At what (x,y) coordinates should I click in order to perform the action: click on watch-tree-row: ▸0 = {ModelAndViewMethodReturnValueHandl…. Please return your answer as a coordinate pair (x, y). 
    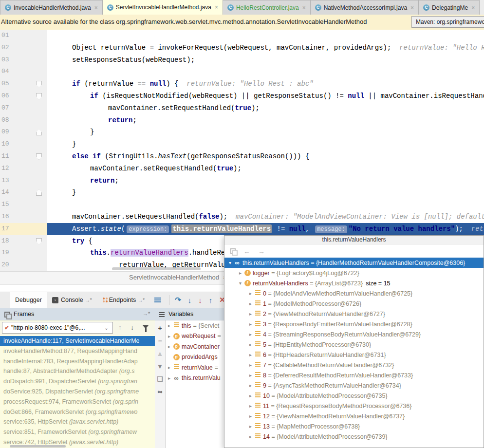
    Looking at the image, I should click on (354, 293).